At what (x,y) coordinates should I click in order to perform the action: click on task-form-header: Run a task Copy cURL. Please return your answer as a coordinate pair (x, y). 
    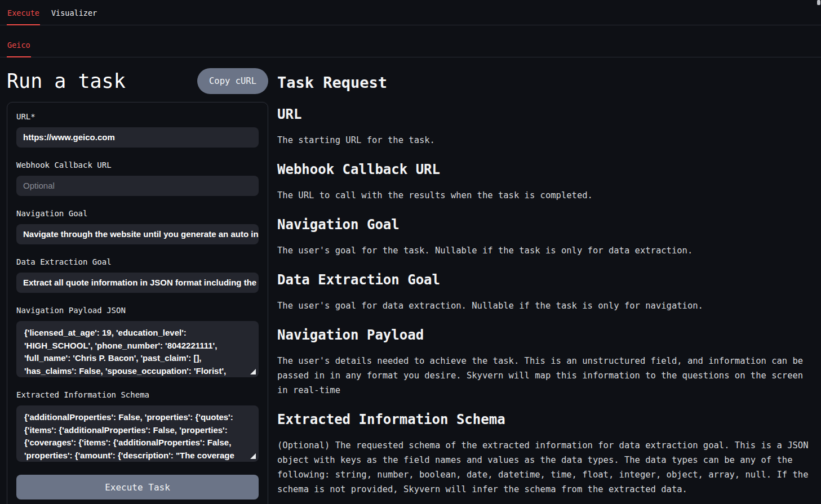
    Looking at the image, I should click on (137, 81).